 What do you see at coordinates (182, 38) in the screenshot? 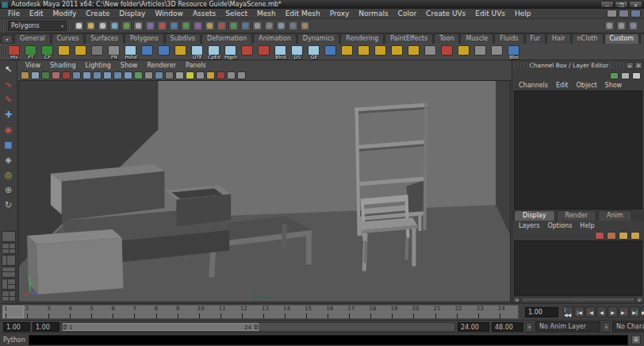
I see `shelf-tab: Subdivs` at bounding box center [182, 38].